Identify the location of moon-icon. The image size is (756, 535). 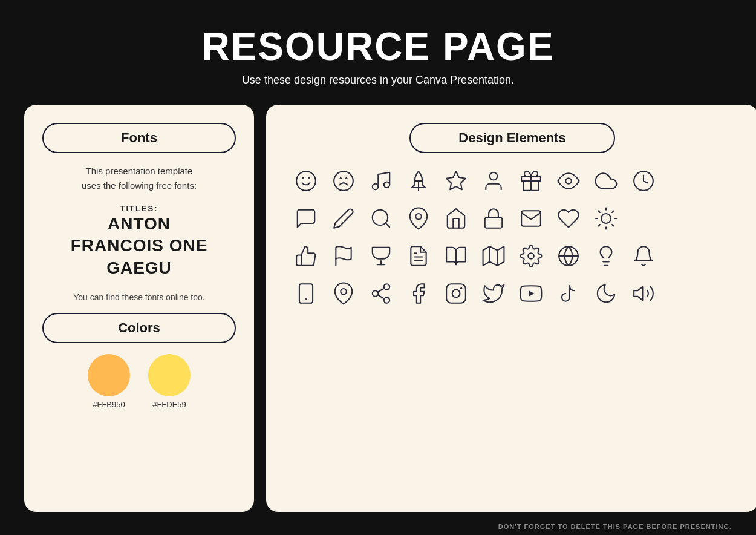
(606, 294).